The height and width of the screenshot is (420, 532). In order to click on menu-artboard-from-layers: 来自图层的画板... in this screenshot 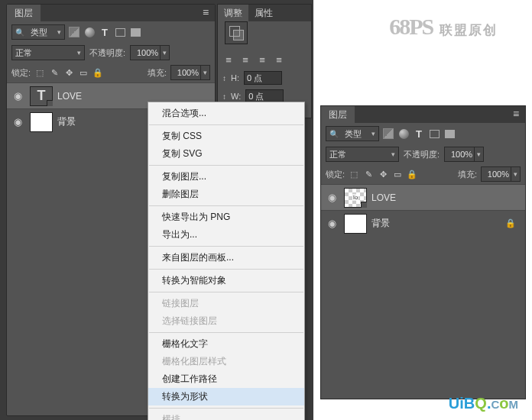, I will do `click(226, 258)`.